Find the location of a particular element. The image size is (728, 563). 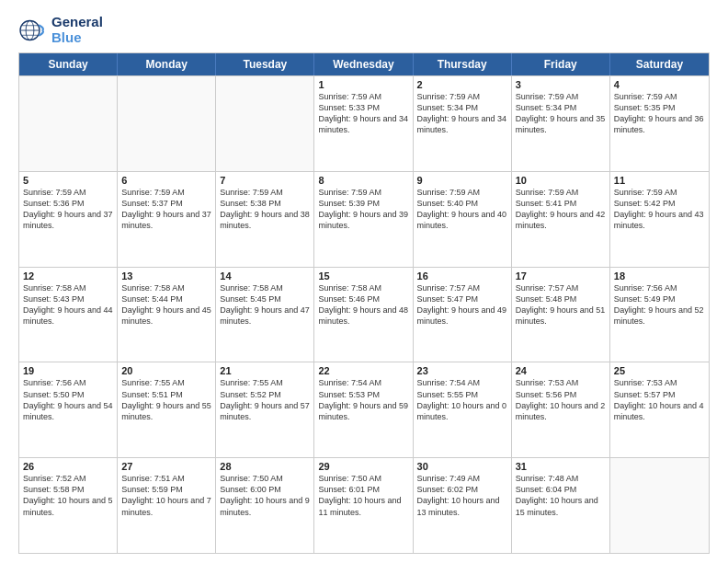

day-cell-23: 23Sunrise: 7:54 AMSunset: 5:55 PMDayligh… is located at coordinates (463, 410).